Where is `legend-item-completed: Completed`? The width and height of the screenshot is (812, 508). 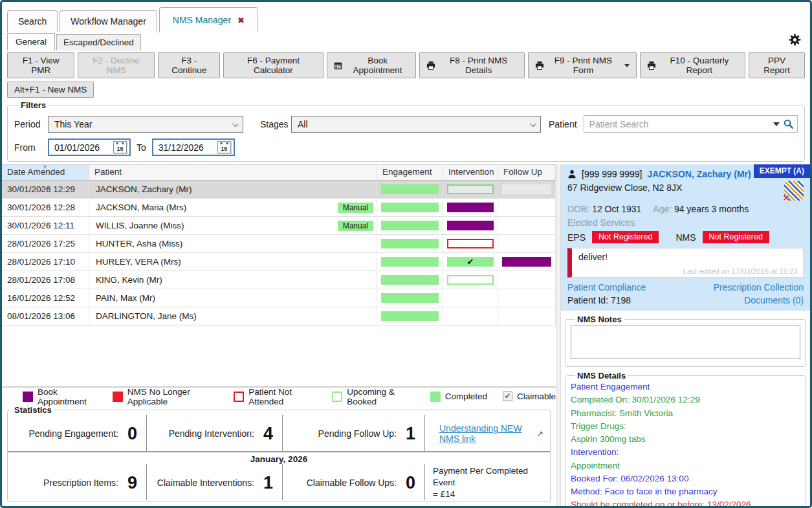
legend-item-completed: Completed is located at coordinates (459, 397).